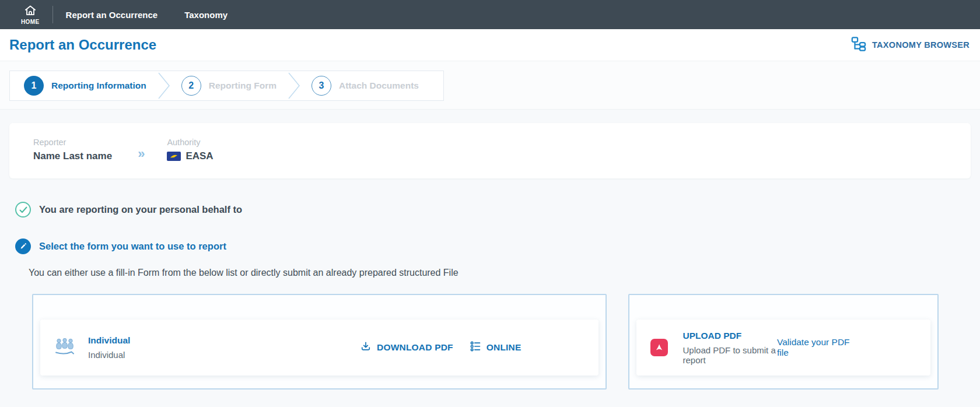 Image resolution: width=980 pixels, height=407 pixels. I want to click on fillin-form-panel: Individual Individual DOWNLOAD PDF, so click(320, 342).